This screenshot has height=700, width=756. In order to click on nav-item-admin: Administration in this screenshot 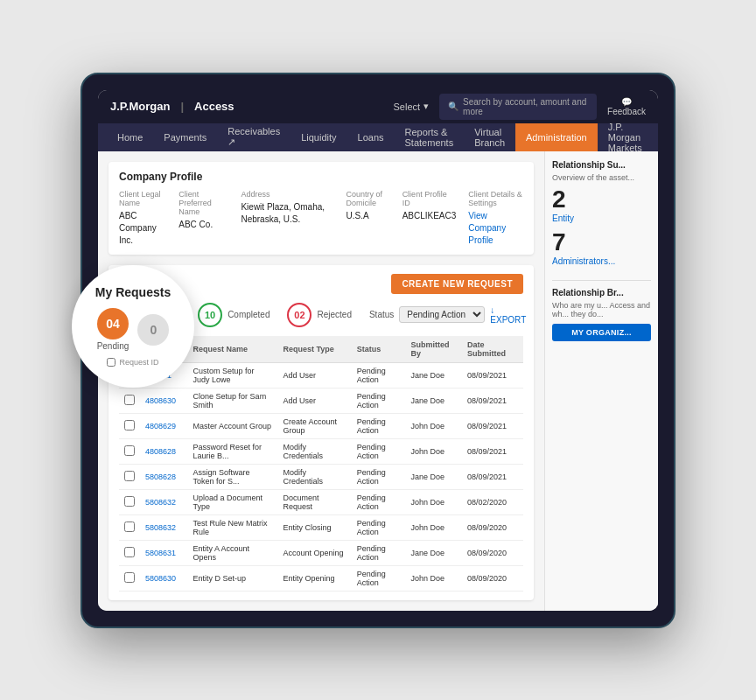, I will do `click(556, 137)`.